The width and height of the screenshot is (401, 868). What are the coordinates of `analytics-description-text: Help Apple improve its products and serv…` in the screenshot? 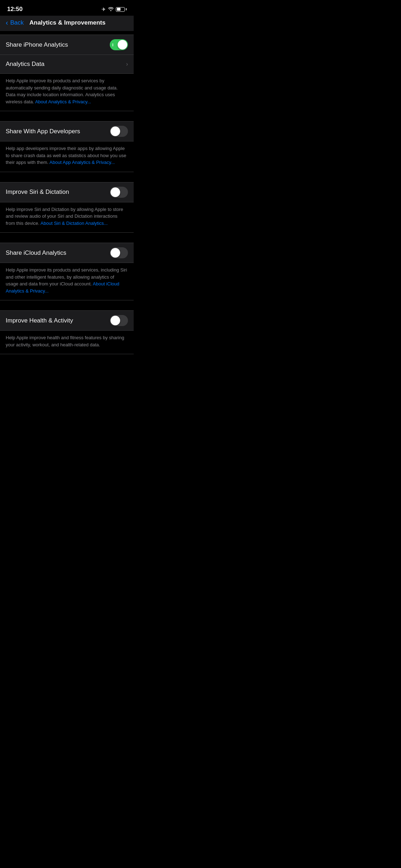 It's located at (62, 91).